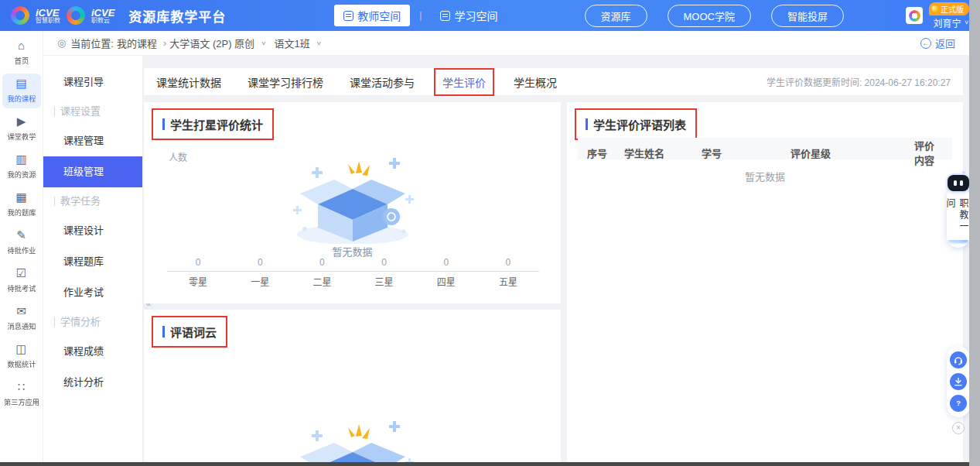  What do you see at coordinates (178, 156) in the screenshot?
I see `chart-y-axis-label: 人数` at bounding box center [178, 156].